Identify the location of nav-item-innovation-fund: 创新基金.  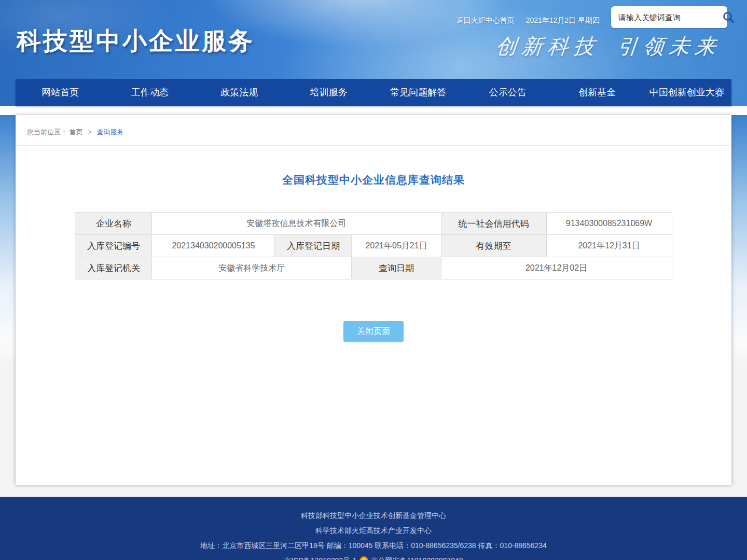
(598, 92).